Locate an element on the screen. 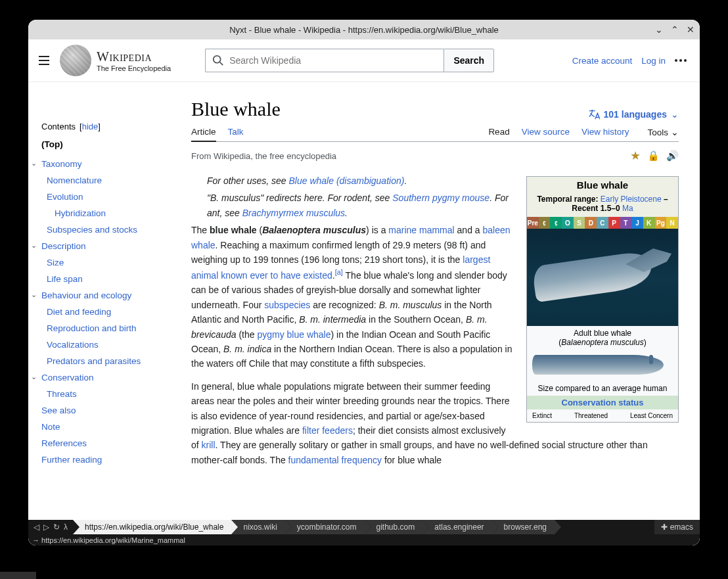 Image resolution: width=728 pixels, height=579 pixels. maximize-icon: ⌃ is located at coordinates (675, 30).